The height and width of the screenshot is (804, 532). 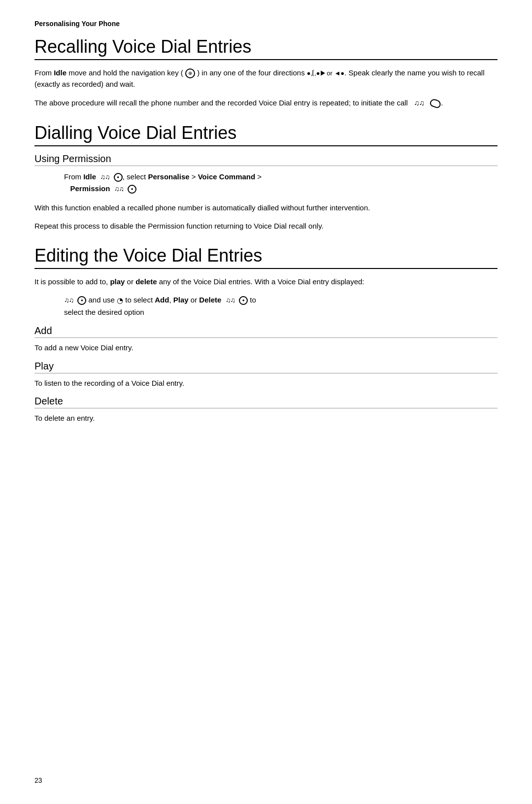 What do you see at coordinates (266, 257) in the screenshot?
I see `editing-title: Editing the Voice Dial Entries` at bounding box center [266, 257].